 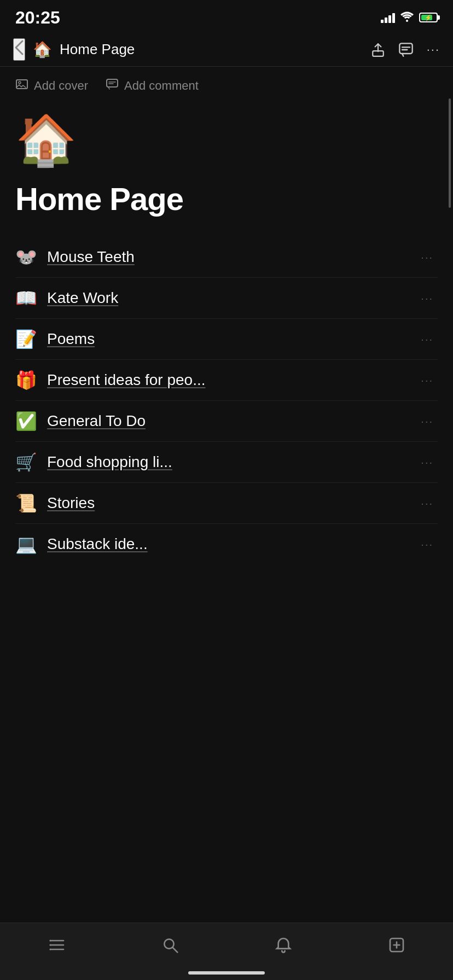 I want to click on list-item-left: 📖 Kate Work, so click(x=67, y=298).